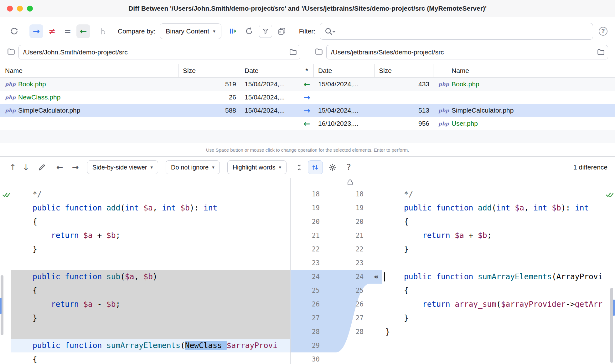  What do you see at coordinates (308, 97) in the screenshot?
I see `table-row: phpNewClass.php2615/04/2024,...→` at bounding box center [308, 97].